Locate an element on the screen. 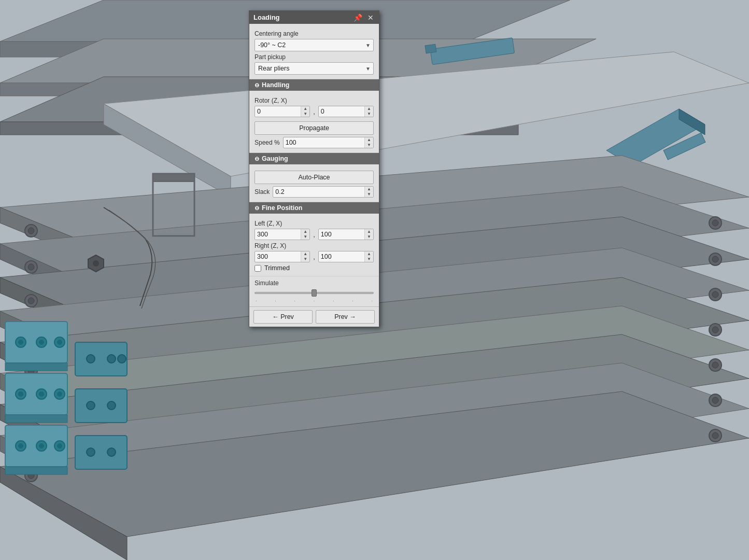  handling-section-body: Rotor (Z, X) 0 ▲ ▼ , 0 ▲ ▼ is located at coordinates (314, 122).